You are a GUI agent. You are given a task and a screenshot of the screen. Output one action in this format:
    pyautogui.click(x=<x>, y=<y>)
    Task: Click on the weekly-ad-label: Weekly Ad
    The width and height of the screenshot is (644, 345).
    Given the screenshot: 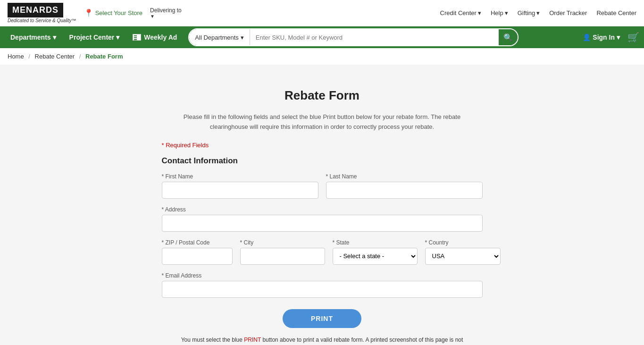 What is the action you would take?
    pyautogui.click(x=160, y=37)
    